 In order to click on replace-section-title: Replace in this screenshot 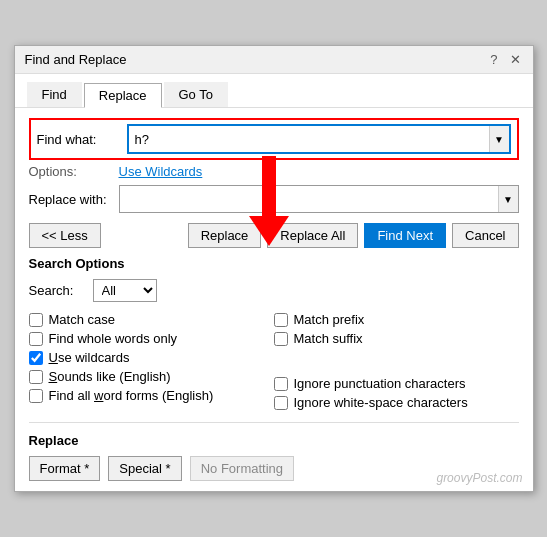, I will do `click(274, 440)`.